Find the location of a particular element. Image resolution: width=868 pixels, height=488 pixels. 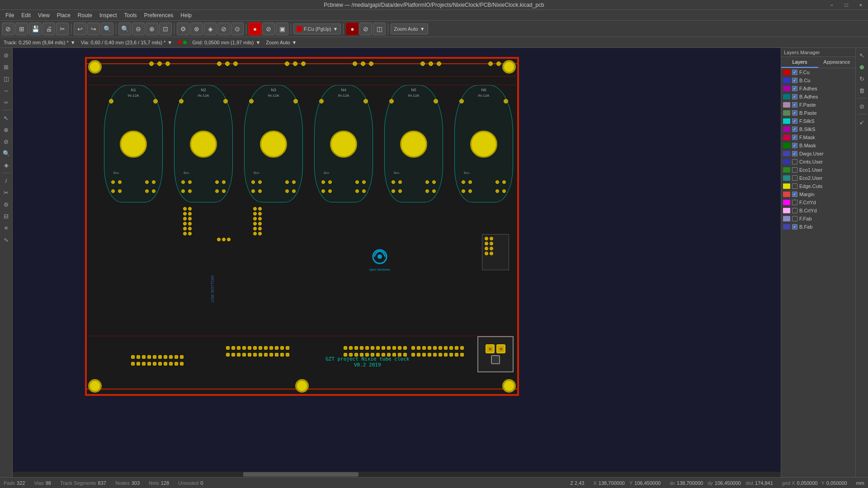

layer-row-b-paste: ✓B.Paste is located at coordinates (818, 113).